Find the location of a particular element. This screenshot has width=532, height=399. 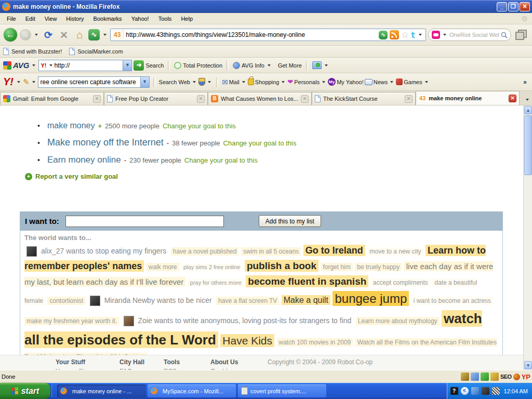

avg-folder-icon is located at coordinates (317, 65).